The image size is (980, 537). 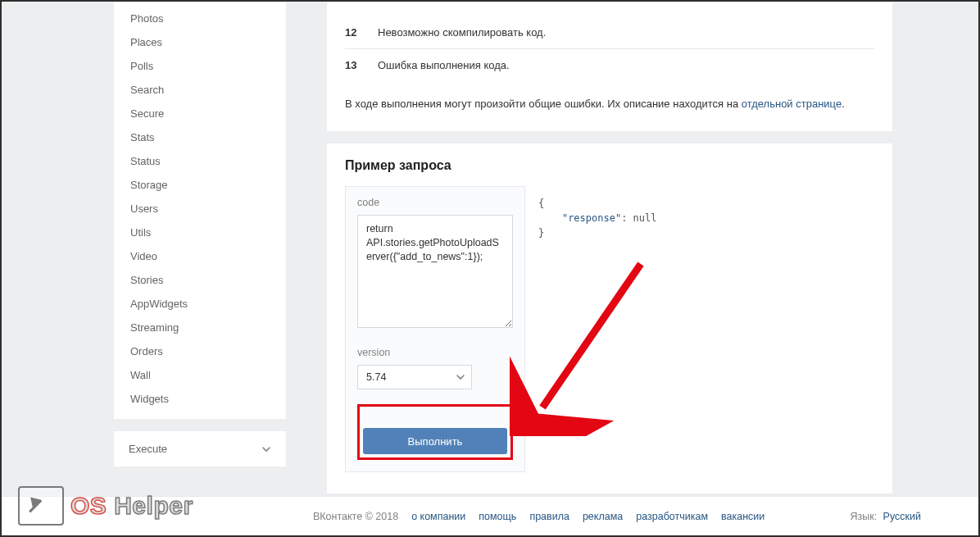 I want to click on error-message: Невозможно скомпилировать код., so click(x=462, y=33).